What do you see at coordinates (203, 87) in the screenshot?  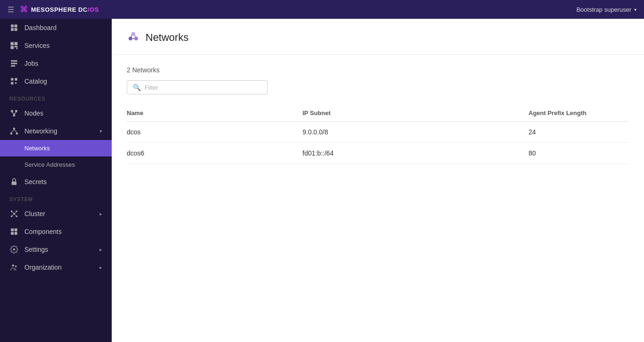 I see `filter-input` at bounding box center [203, 87].